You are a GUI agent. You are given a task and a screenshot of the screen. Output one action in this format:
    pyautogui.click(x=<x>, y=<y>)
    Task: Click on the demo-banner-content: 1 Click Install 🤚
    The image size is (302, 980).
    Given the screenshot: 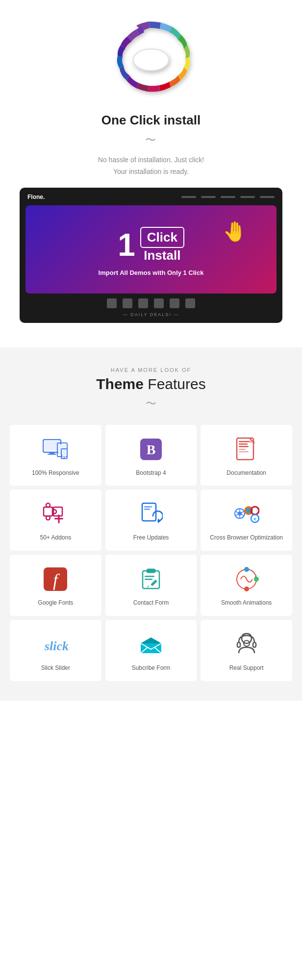 What is the action you would take?
    pyautogui.click(x=151, y=245)
    